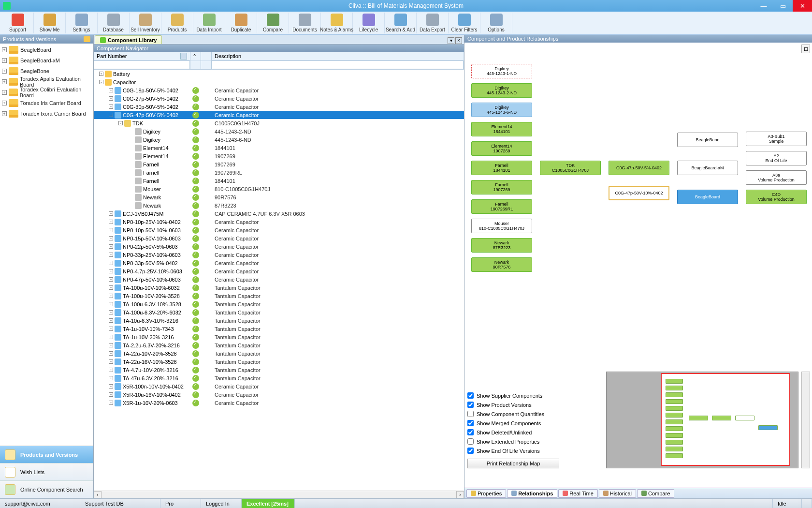  Describe the element at coordinates (783, 6) in the screenshot. I see `maximize-button: ▭` at that location.